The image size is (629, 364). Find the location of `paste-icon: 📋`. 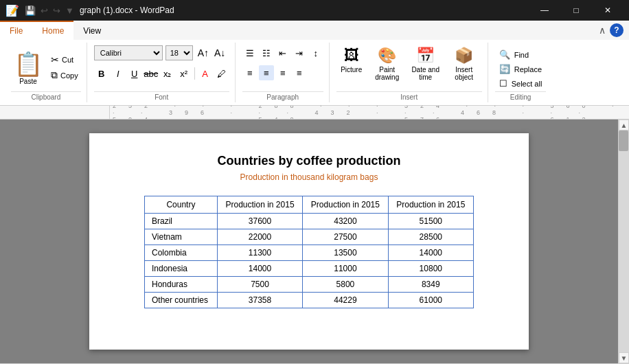

paste-icon: 📋 is located at coordinates (28, 64).